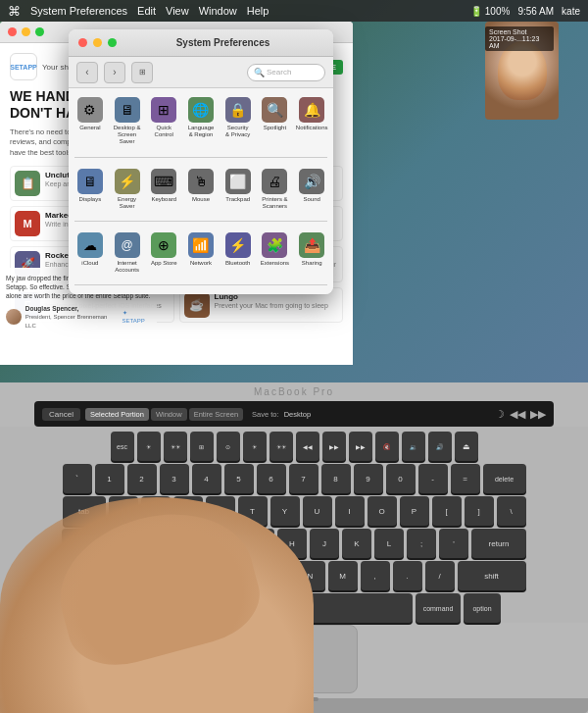 The width and height of the screenshot is (588, 713). I want to click on key-f11: 🔉, so click(414, 446).